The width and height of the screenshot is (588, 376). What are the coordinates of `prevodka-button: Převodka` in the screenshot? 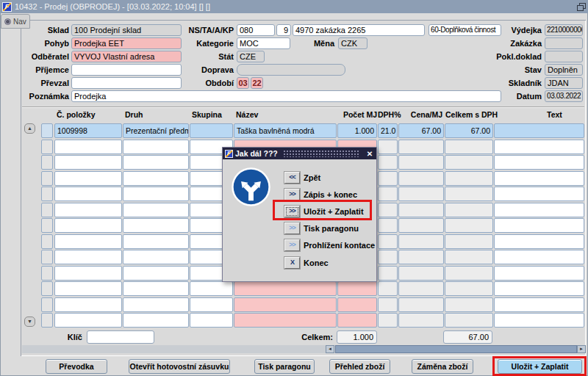 It's located at (76, 366).